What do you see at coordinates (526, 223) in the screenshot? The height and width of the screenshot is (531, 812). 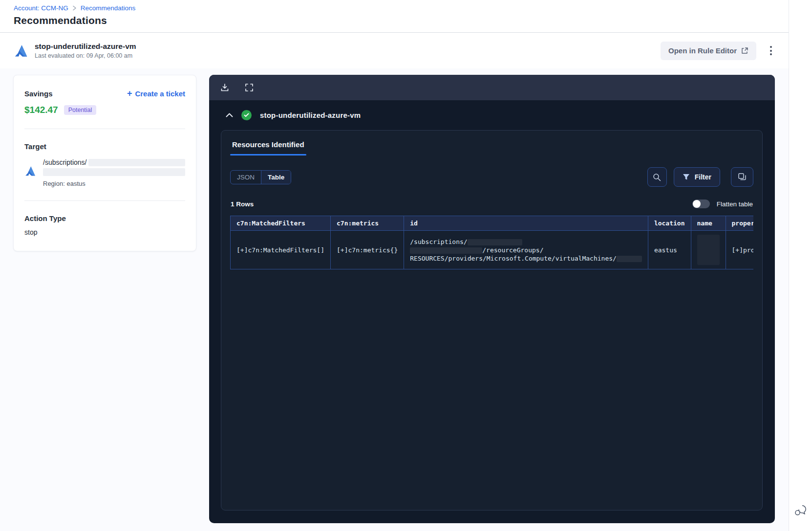 I see `col-id: id` at bounding box center [526, 223].